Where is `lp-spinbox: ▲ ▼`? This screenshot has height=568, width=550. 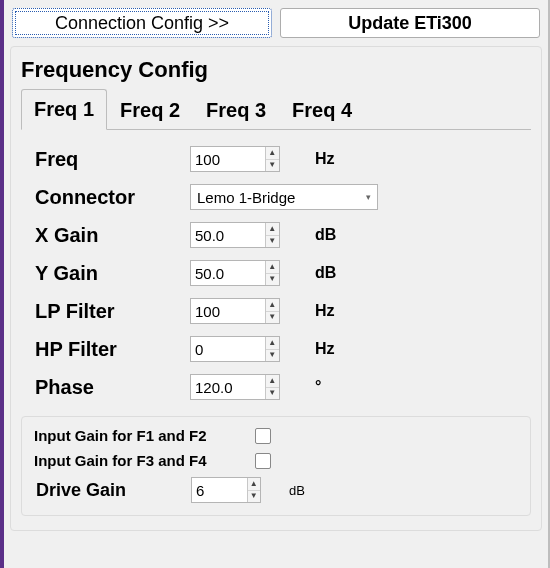 lp-spinbox: ▲ ▼ is located at coordinates (235, 311).